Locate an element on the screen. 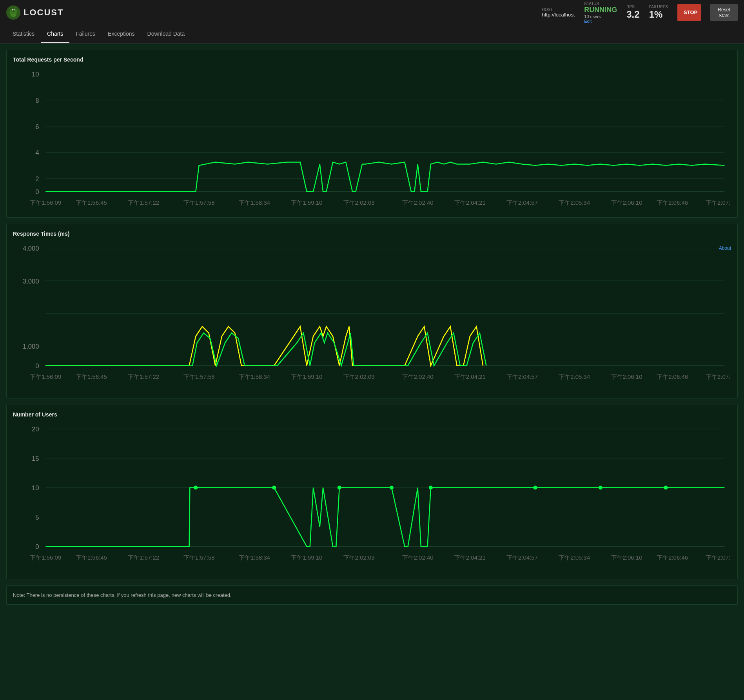  about-link: About is located at coordinates (725, 248).